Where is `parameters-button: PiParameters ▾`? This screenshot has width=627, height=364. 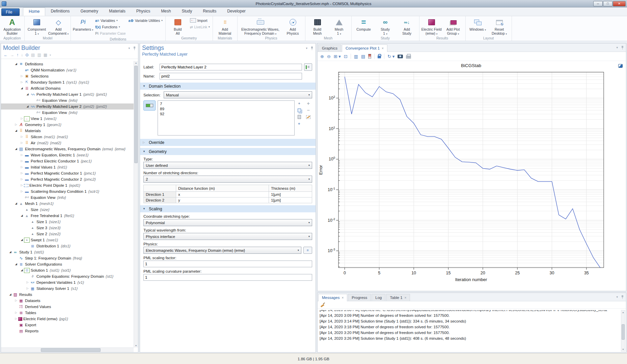 parameters-button: PiParameters ▾ is located at coordinates (83, 27).